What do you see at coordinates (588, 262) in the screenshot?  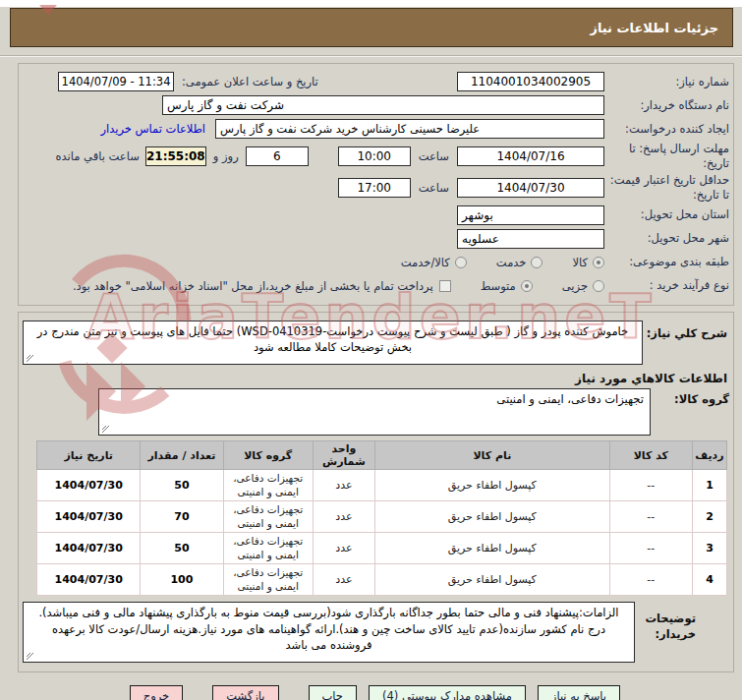 I see `classification-option-goods: کالا` at bounding box center [588, 262].